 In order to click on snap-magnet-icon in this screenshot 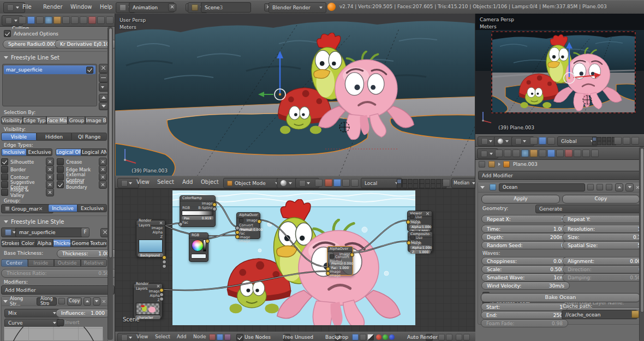, I will do `click(446, 183)`.